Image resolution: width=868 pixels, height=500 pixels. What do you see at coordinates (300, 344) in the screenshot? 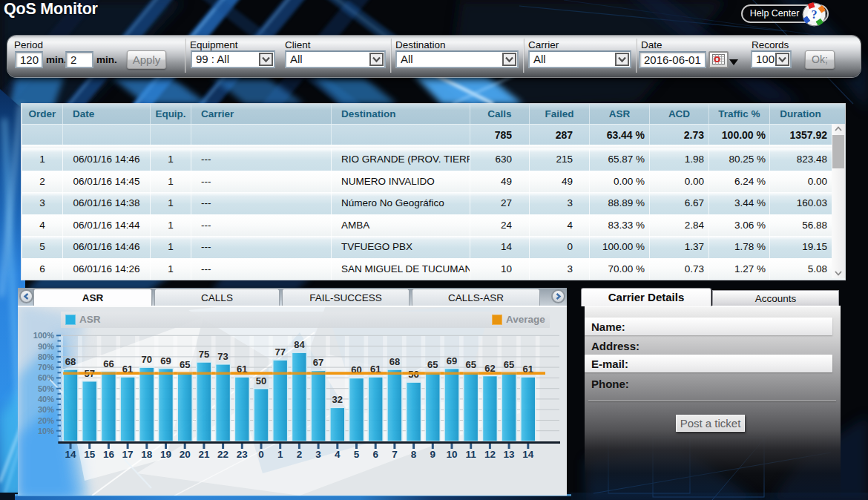
I see `svg-text: 84` at bounding box center [300, 344].